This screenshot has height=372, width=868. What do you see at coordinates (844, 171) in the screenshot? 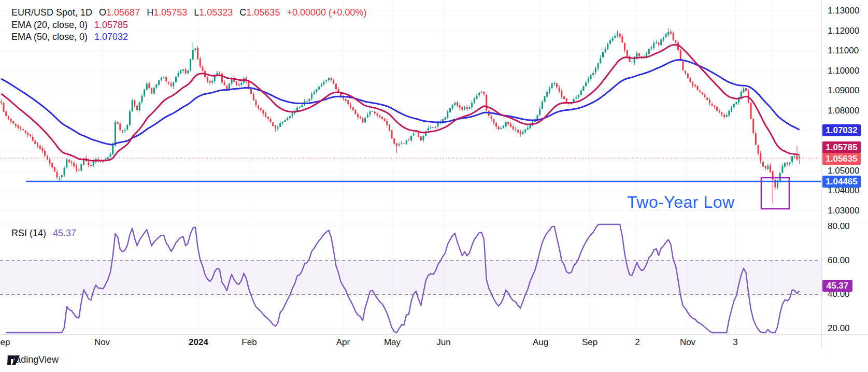
I see `price-tick-label: 1.05000` at bounding box center [844, 171].